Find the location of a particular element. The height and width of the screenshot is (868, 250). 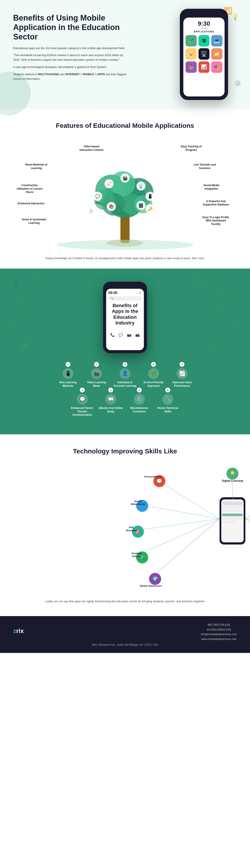

footer-contact-block: 800-796-2735 [US] 44-2081229533 [UK] inf… is located at coordinates (219, 632).